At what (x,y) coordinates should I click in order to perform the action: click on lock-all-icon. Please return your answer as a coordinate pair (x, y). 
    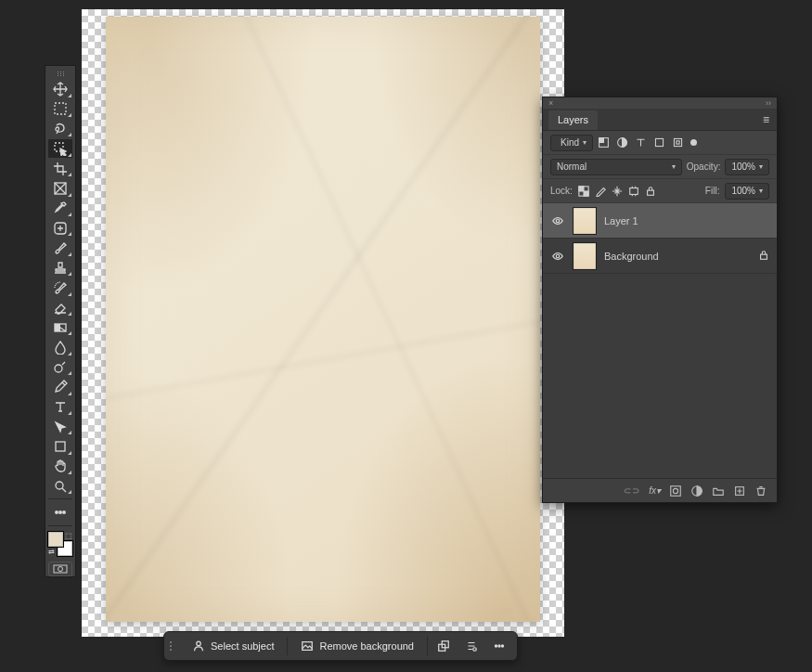
    Looking at the image, I should click on (651, 191).